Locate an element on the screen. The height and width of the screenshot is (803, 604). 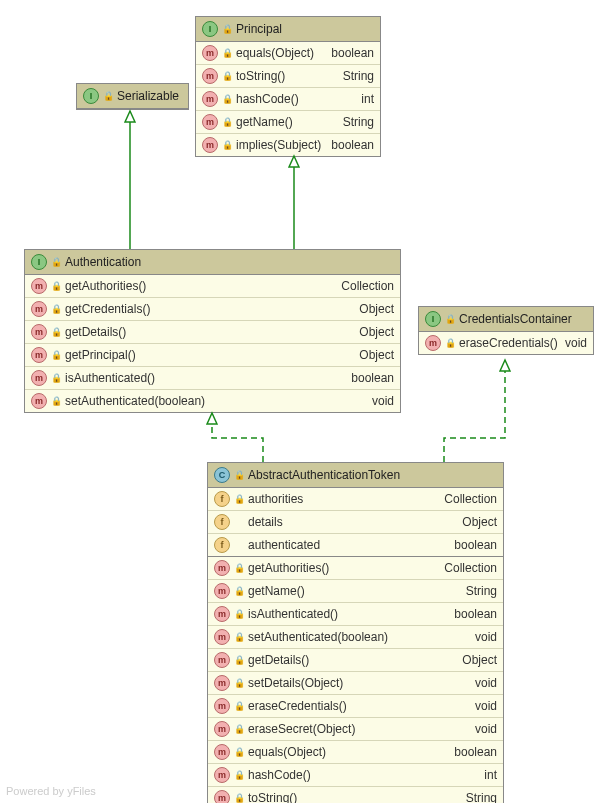
class-credentialscontainer: I 🔒 CredentialsContainer m 🔒 eraseCreden… is located at coordinates (506, 330).